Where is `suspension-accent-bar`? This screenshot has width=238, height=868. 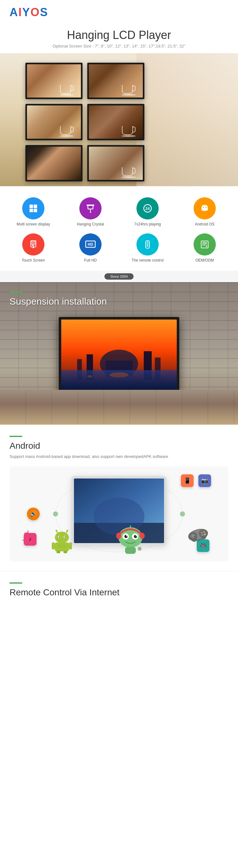 suspension-accent-bar is located at coordinates (16, 292).